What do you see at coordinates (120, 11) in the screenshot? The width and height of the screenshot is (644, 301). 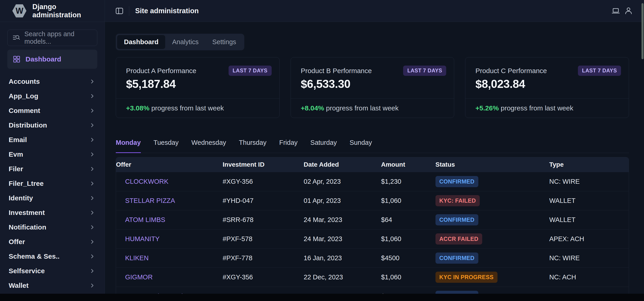 I see `sidebar-toggle-button` at bounding box center [120, 11].